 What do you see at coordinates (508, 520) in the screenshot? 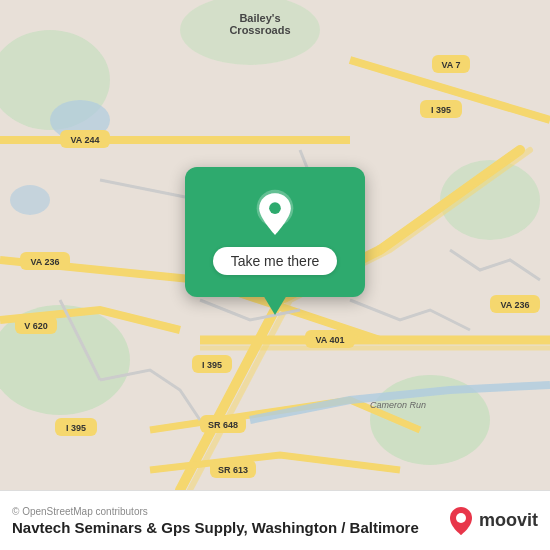
I see `moovit-label: moovit` at bounding box center [508, 520].